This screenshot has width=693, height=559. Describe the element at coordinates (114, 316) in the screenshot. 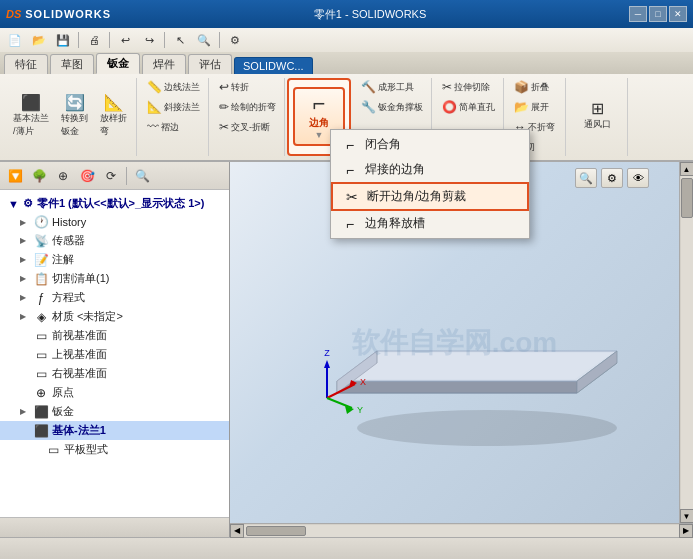

I see `tree-item-material: ▶ ◈ 材质 <未指定>` at that location.